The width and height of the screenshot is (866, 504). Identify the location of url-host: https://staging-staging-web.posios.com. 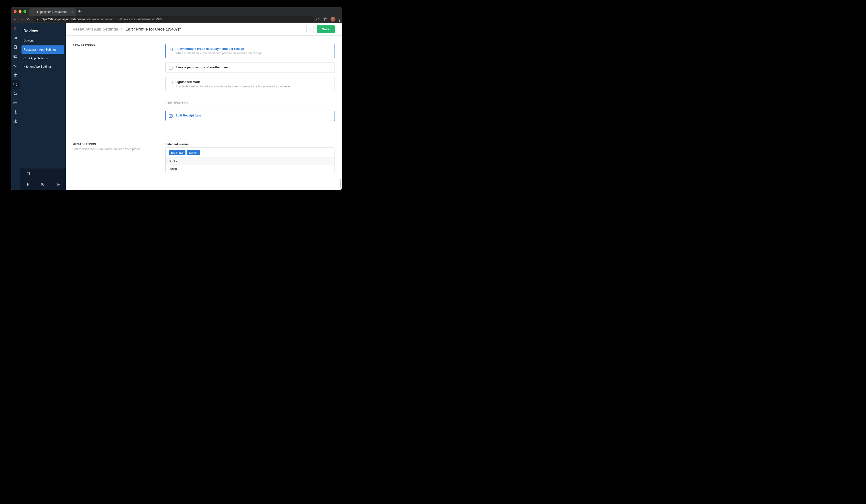
(66, 19).